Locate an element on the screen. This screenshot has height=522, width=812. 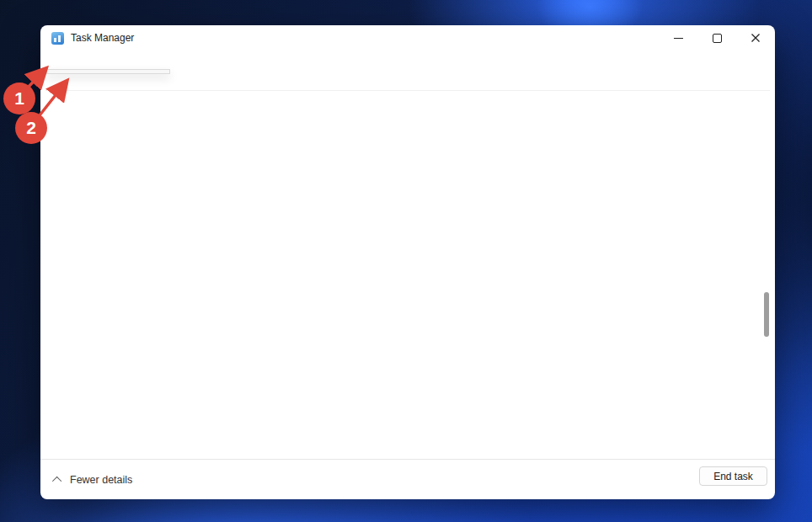
task-manager-icon is located at coordinates (57, 39).